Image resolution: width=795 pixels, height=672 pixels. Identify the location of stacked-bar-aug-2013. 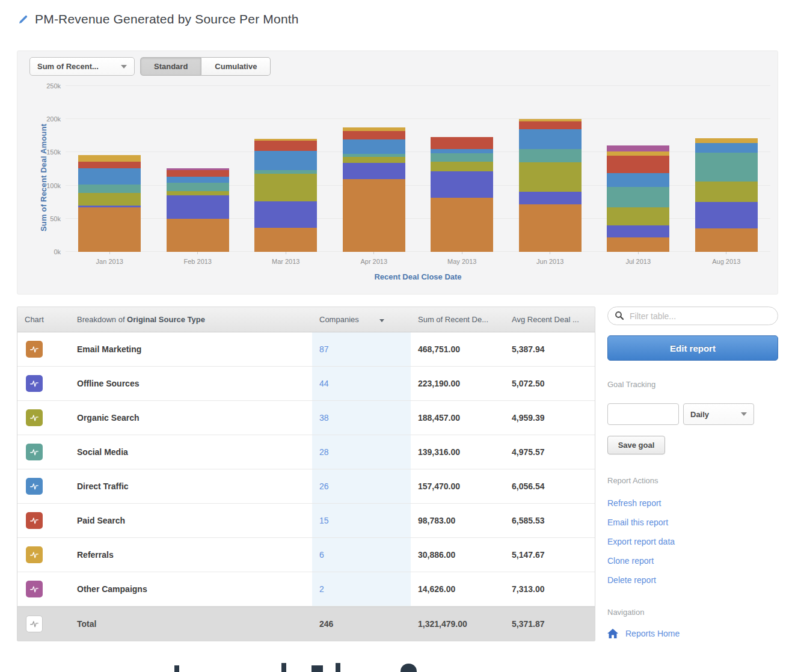
(726, 195).